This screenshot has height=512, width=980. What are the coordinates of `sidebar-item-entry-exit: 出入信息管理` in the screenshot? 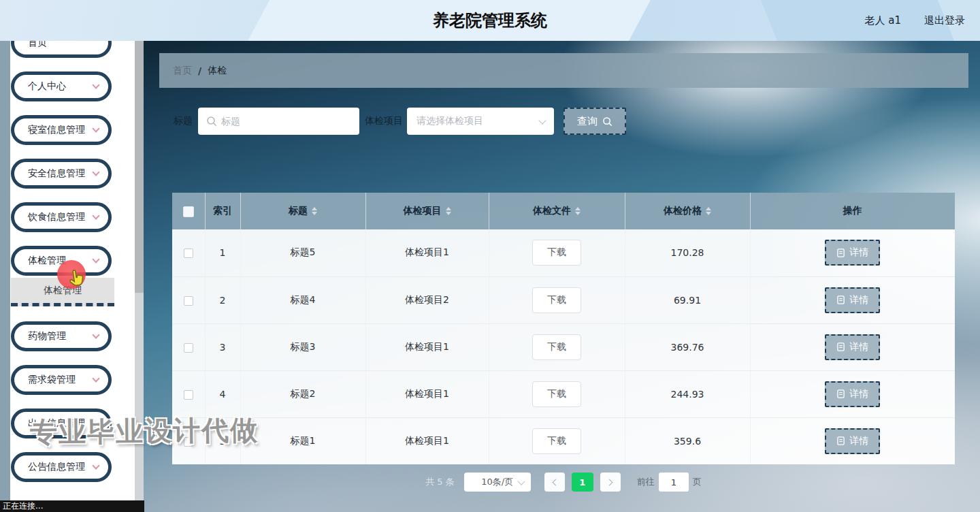 It's located at (61, 423).